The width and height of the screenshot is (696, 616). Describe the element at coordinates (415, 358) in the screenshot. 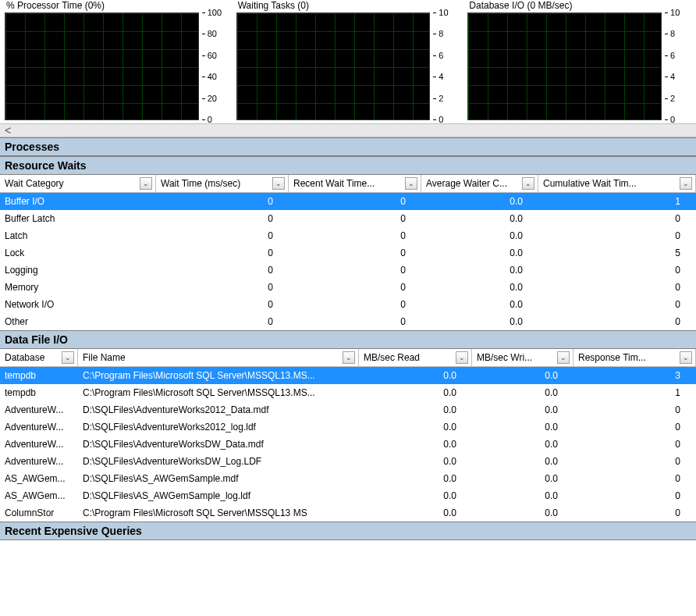

I see `col-mb-read: MB/sec Read⌄` at that location.